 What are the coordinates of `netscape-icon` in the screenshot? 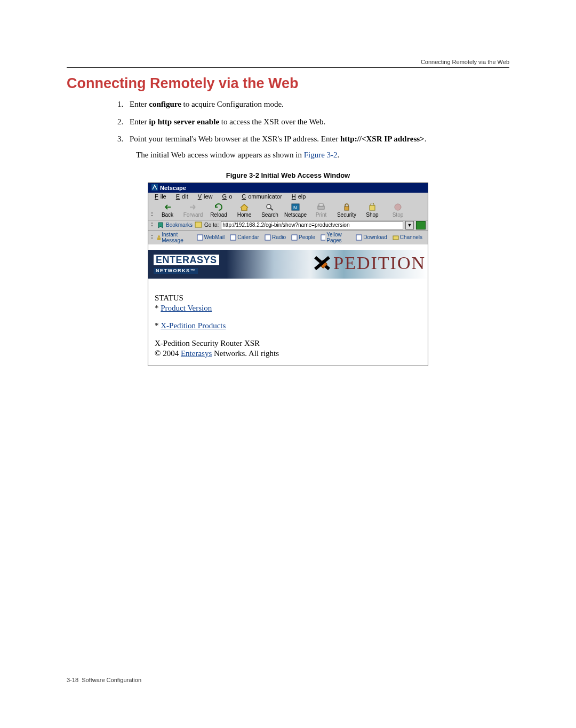 It's located at (155, 188).